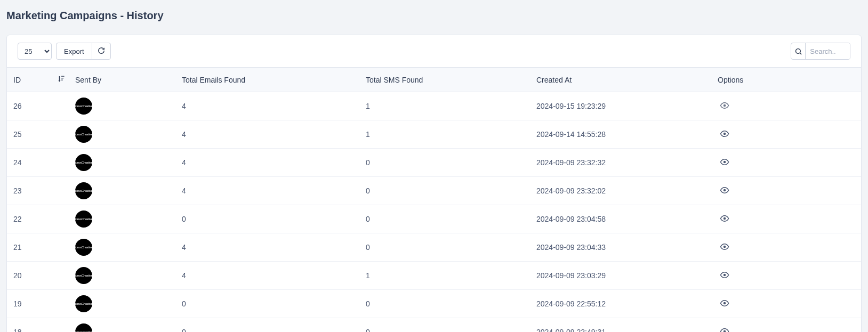 The image size is (868, 332). What do you see at coordinates (434, 107) in the screenshot?
I see `table-row: 26torusCreative412024-09-15 19:23:29` at bounding box center [434, 107].